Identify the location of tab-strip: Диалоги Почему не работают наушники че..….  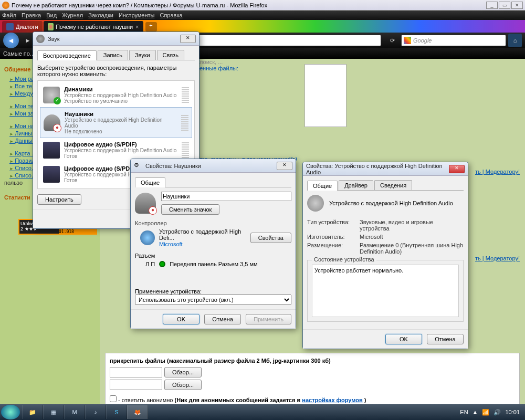
(262, 26).